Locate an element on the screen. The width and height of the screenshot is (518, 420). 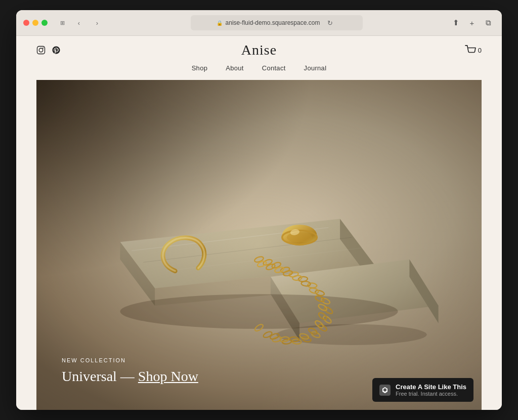
pinterest-icon is located at coordinates (56, 50).